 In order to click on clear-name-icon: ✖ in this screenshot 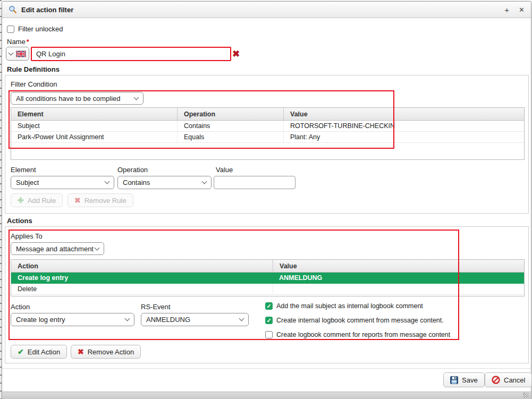, I will do `click(236, 54)`.